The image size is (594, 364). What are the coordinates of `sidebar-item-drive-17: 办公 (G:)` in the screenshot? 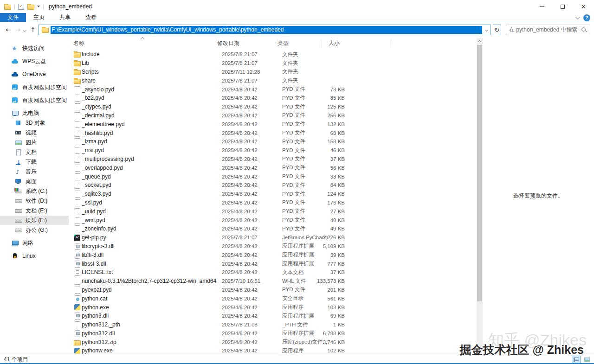 It's located at (34, 230).